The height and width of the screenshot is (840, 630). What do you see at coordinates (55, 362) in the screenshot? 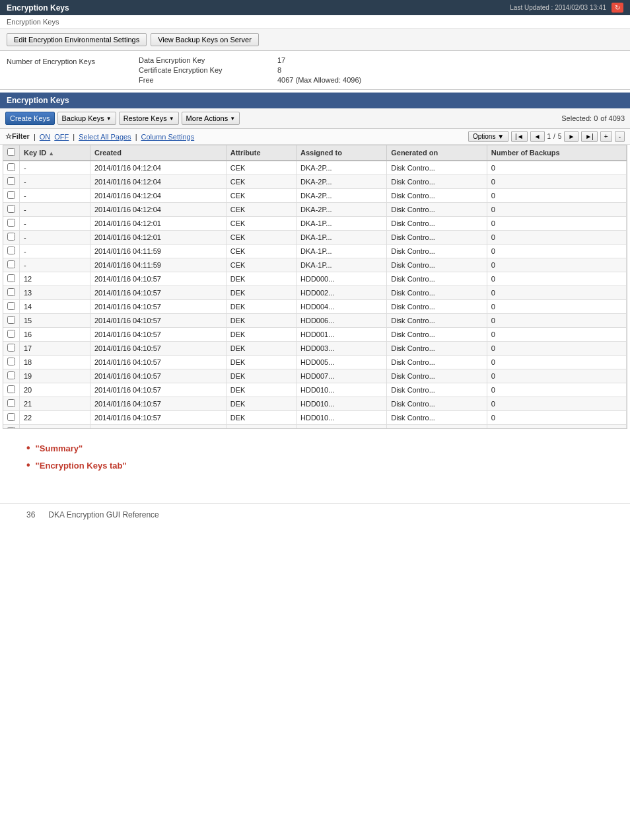
I see `cell-key-id: 18` at bounding box center [55, 362].